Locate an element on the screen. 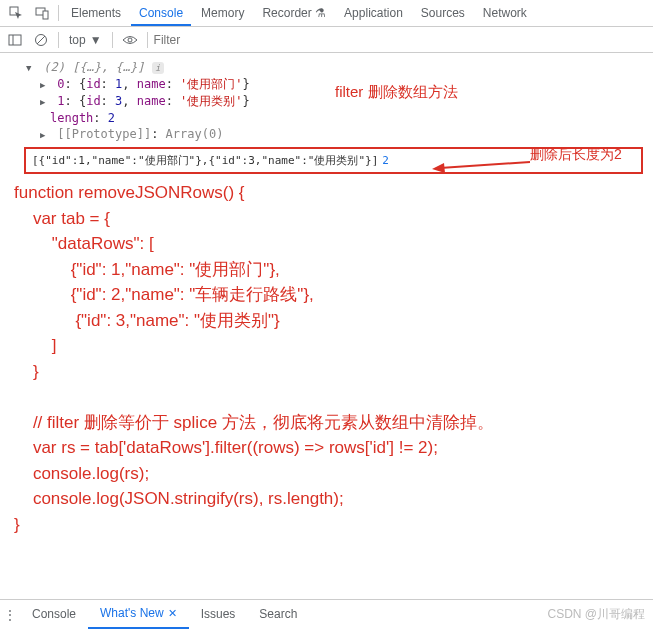 This screenshot has height=629, width=653. arrow-icon is located at coordinates (482, 162).